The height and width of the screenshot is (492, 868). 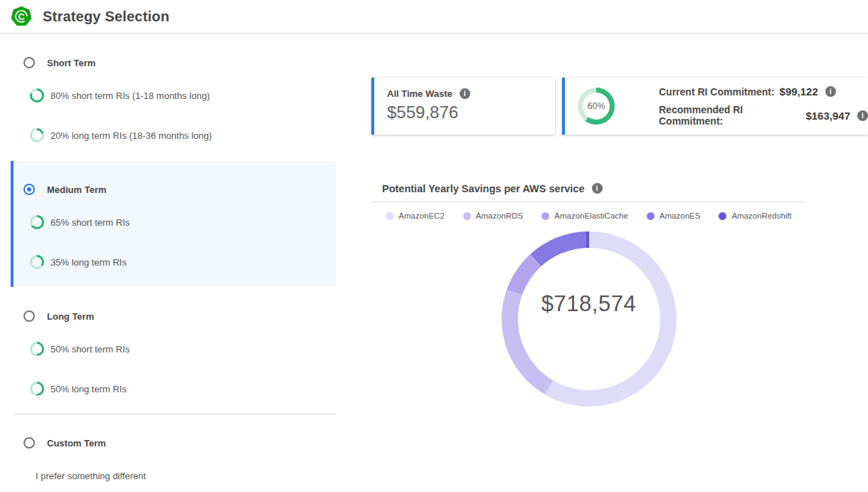 I want to click on strategy-option-custom-term: Custom TermI prefer something different, so click(x=168, y=460).